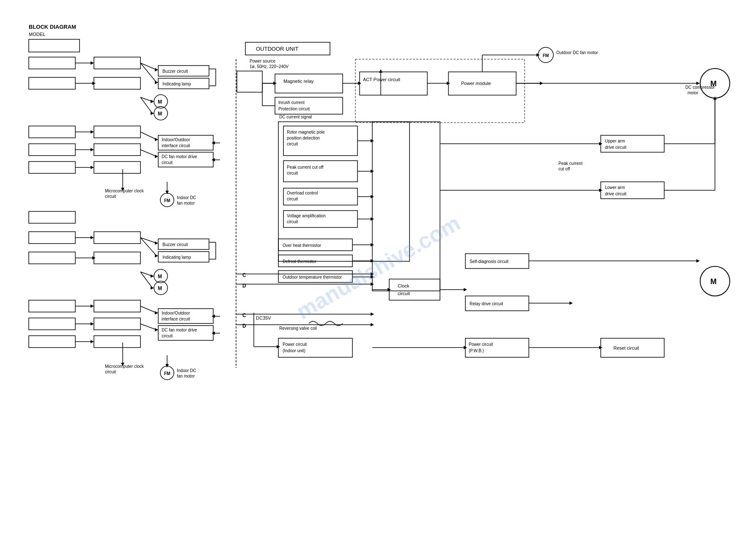  I want to click on svg-text: BLOCK DIAGRAM, so click(52, 27).